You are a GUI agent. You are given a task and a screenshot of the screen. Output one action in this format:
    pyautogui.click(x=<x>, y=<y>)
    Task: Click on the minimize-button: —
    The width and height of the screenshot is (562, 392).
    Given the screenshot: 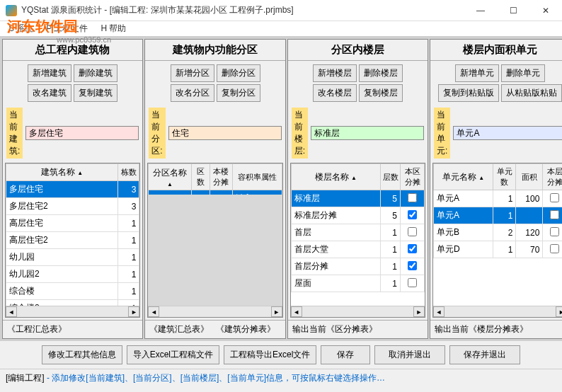 What is the action you would take?
    pyautogui.click(x=481, y=11)
    